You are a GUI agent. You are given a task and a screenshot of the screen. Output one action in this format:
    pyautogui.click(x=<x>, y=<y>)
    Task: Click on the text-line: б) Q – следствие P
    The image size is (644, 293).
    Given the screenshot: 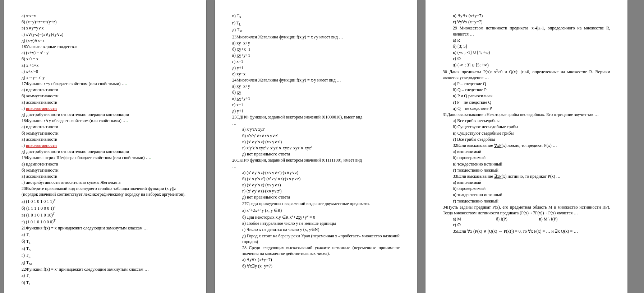 What is the action you would take?
    pyautogui.click(x=532, y=90)
    